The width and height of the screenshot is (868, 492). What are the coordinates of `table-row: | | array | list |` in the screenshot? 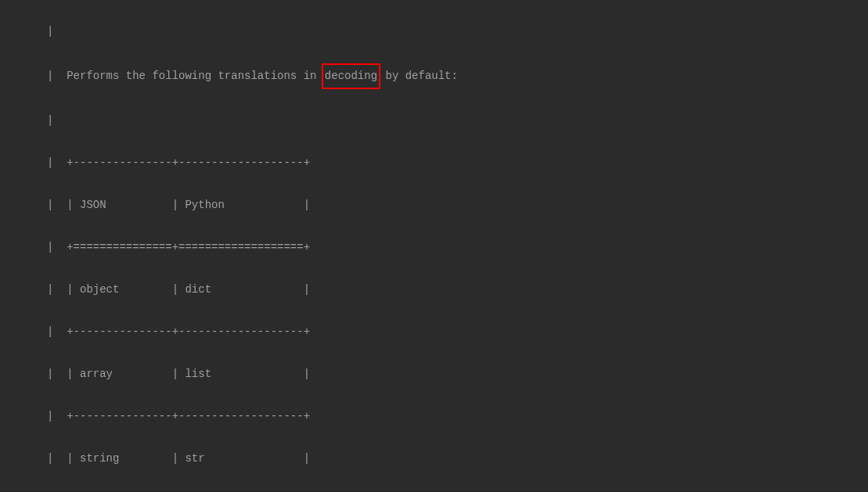 It's located at (457, 374).